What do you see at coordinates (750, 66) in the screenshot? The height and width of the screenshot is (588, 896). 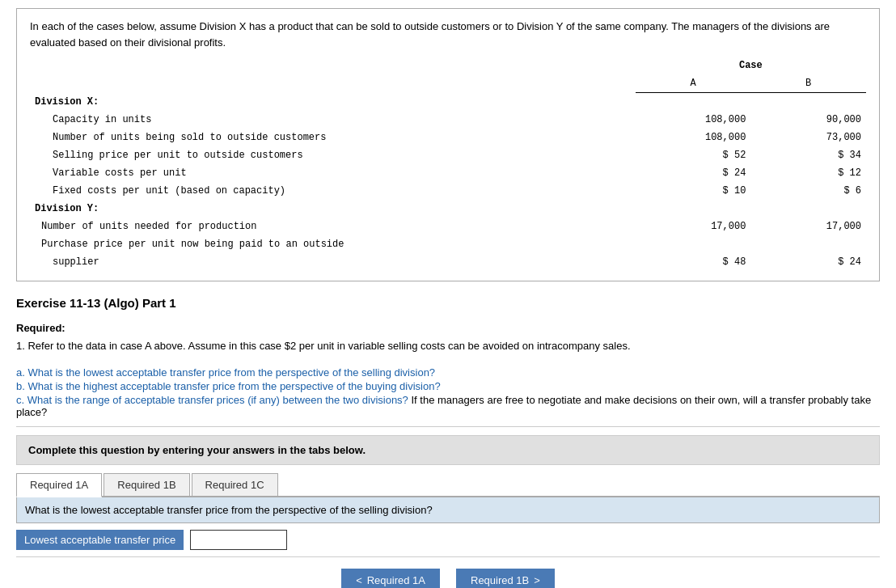 I see `case-header: Case` at bounding box center [750, 66].